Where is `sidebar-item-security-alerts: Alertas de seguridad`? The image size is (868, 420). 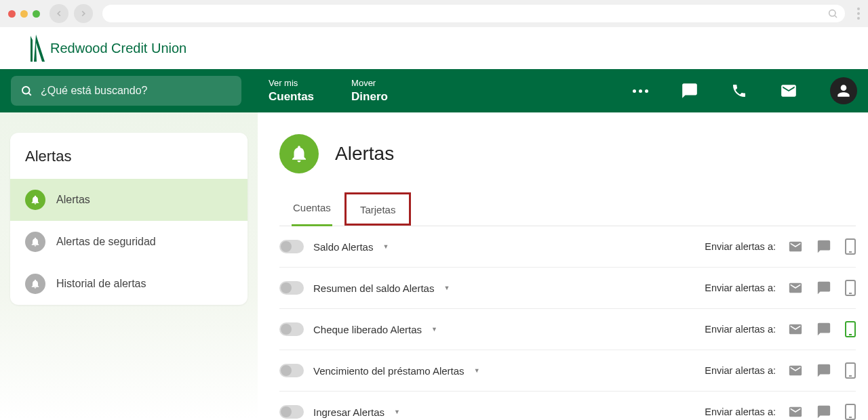 sidebar-item-security-alerts: Alertas de seguridad is located at coordinates (129, 242).